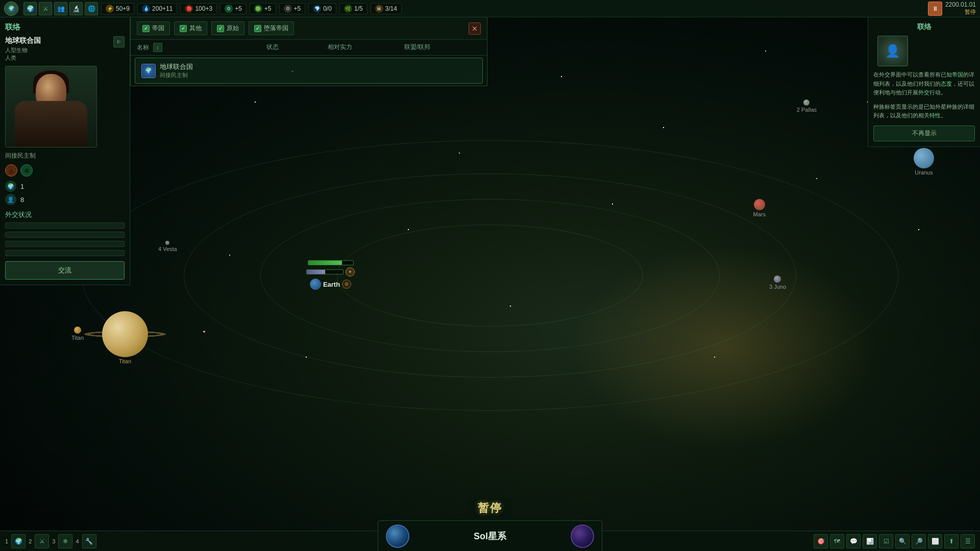 Image resolution: width=980 pixels, height=551 pixels. What do you see at coordinates (204, 9) in the screenshot?
I see `food-value: 100+3` at bounding box center [204, 9].